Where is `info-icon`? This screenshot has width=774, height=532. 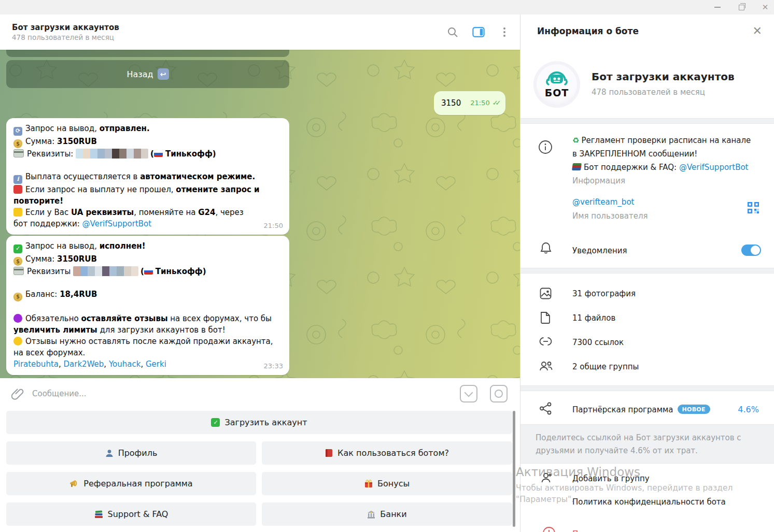 info-icon is located at coordinates (545, 147).